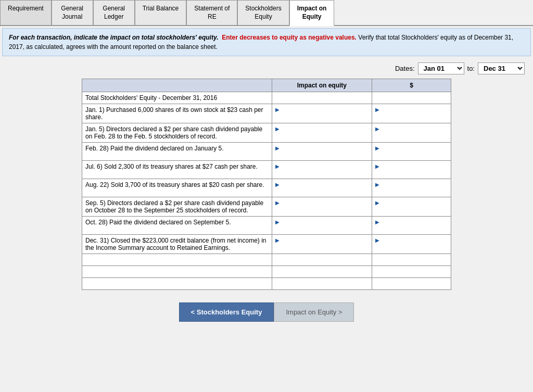 This screenshot has width=533, height=392. What do you see at coordinates (277, 241) in the screenshot?
I see `arrow-icon-8: ▶` at bounding box center [277, 241].